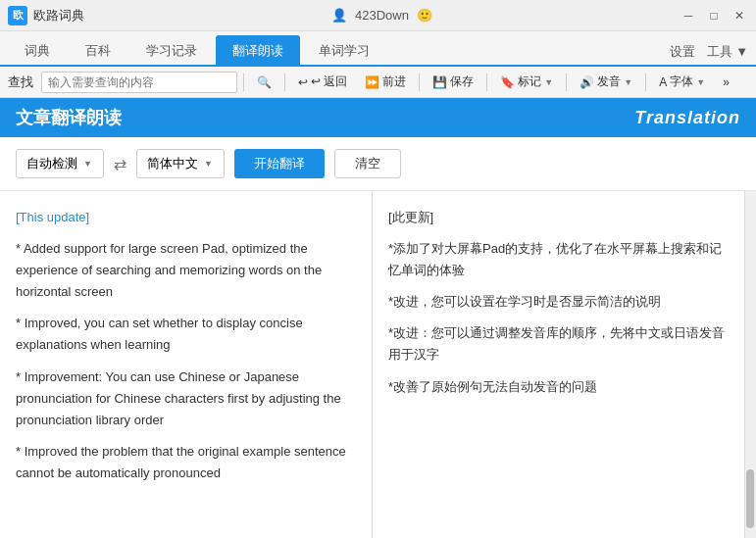  What do you see at coordinates (378, 165) in the screenshot?
I see `translation-controls: 自动检测 ▼ ⇄ 简体中文 ▼ 开始翻译 清空` at bounding box center [378, 165].